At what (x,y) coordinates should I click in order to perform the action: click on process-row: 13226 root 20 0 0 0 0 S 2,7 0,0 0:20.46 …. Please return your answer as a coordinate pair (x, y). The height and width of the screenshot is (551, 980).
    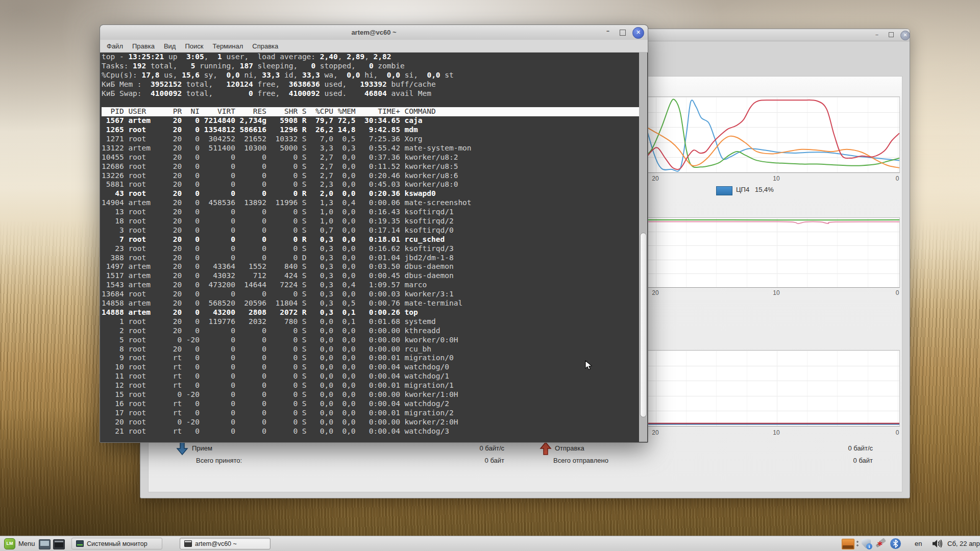
    Looking at the image, I should click on (371, 176).